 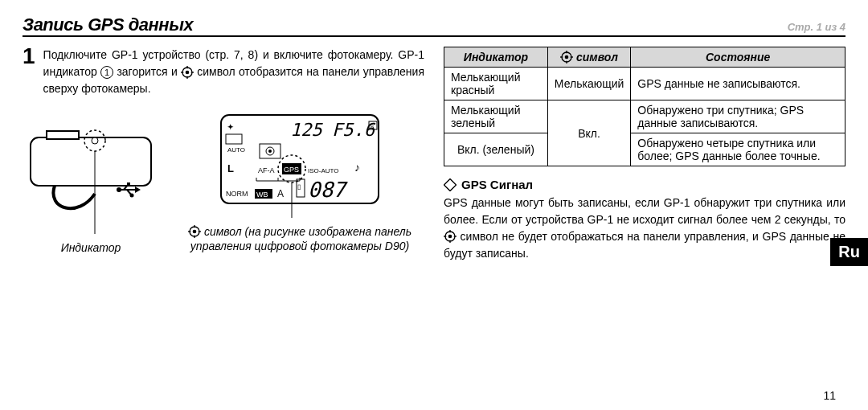 What do you see at coordinates (645, 244) in the screenshot?
I see `info-body-2: символ не будет отображаться на панели у…` at bounding box center [645, 244].